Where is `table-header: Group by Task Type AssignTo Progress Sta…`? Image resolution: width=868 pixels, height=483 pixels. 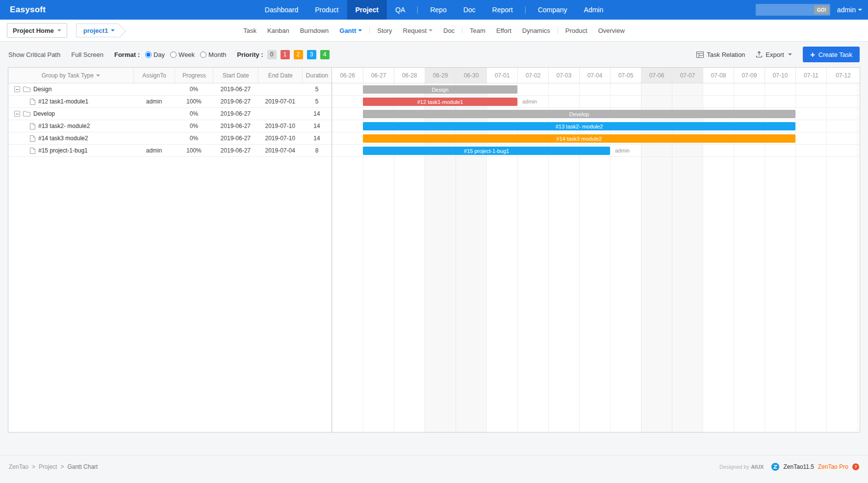
table-header: Group by Task Type AssignTo Progress Sta… is located at coordinates (170, 76).